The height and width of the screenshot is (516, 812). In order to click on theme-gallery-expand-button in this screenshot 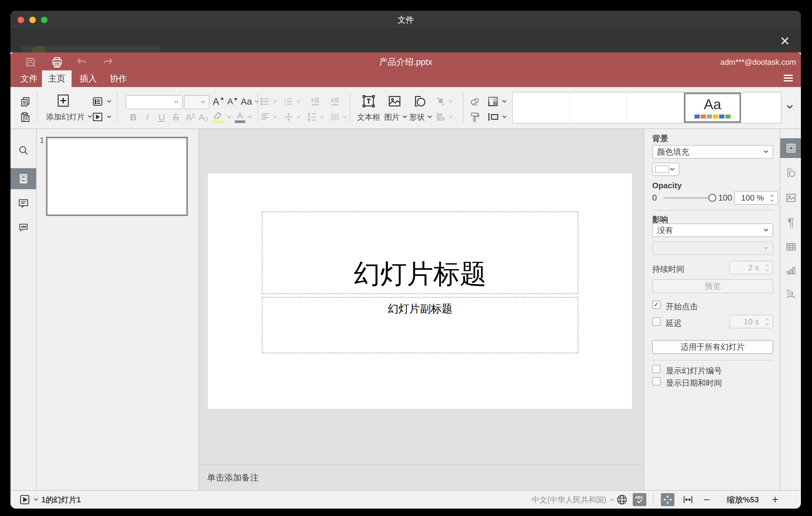, I will do `click(790, 107)`.